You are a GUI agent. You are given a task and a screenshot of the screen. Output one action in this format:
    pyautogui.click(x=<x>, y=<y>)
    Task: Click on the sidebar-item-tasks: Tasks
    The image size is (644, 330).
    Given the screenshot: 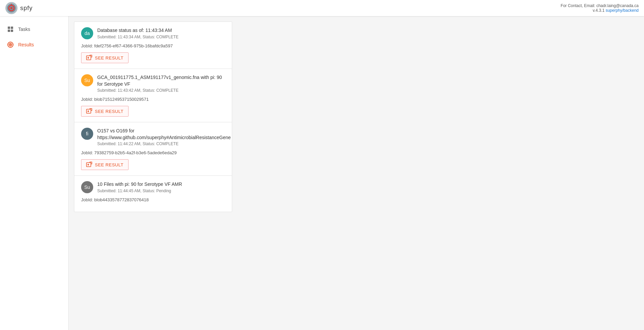 What is the action you would take?
    pyautogui.click(x=34, y=29)
    